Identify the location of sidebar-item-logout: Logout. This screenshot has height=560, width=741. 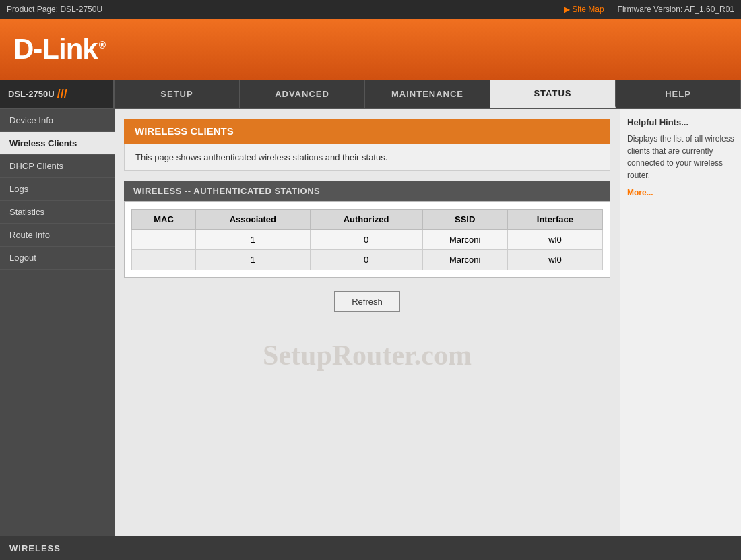
(57, 258).